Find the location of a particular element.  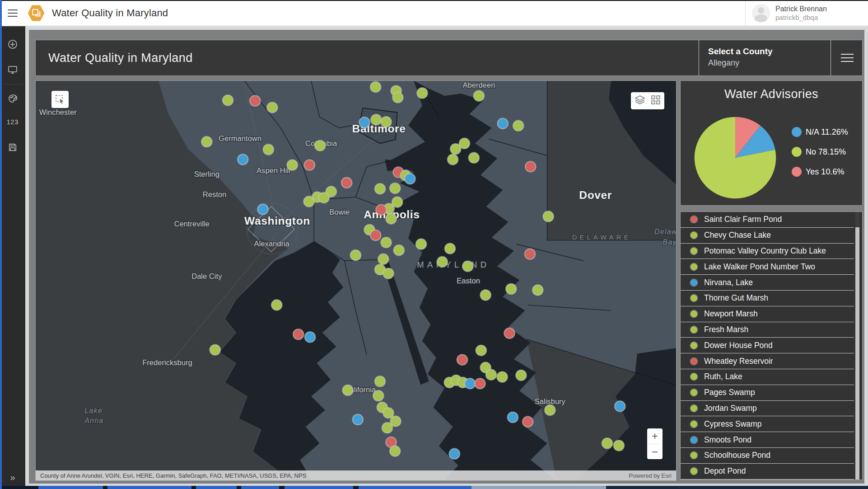

map-select-tool-button is located at coordinates (60, 99).